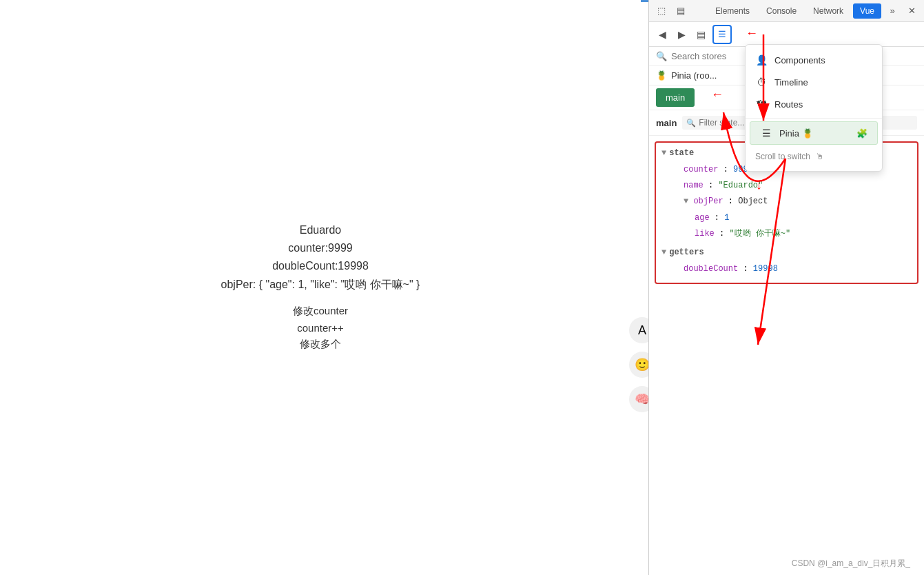 Image resolution: width=924 pixels, height=575 pixels. What do you see at coordinates (722, 34) in the screenshot?
I see `list-icon-btn: ☰` at bounding box center [722, 34].